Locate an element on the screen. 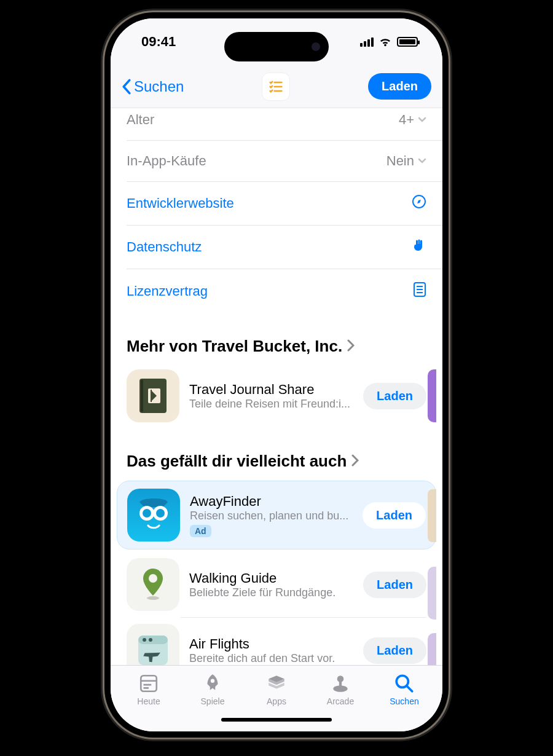 The width and height of the screenshot is (553, 756). tab-apps: Apps is located at coordinates (276, 690).